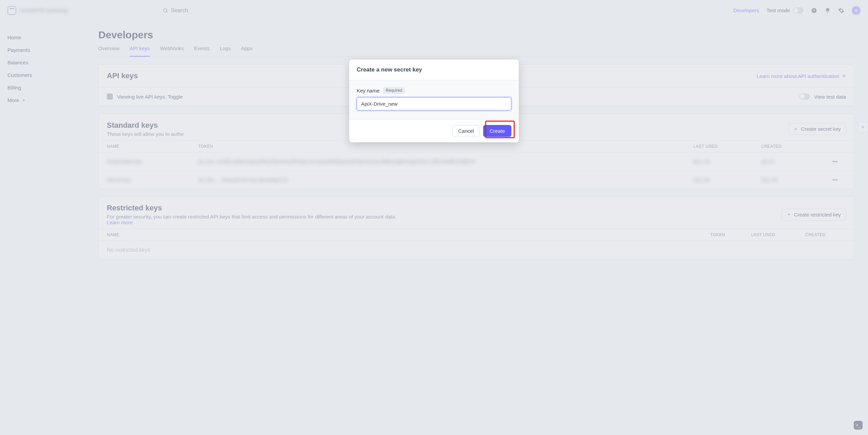  Describe the element at coordinates (466, 131) in the screenshot. I see `cancel-button: Cancel` at that location.